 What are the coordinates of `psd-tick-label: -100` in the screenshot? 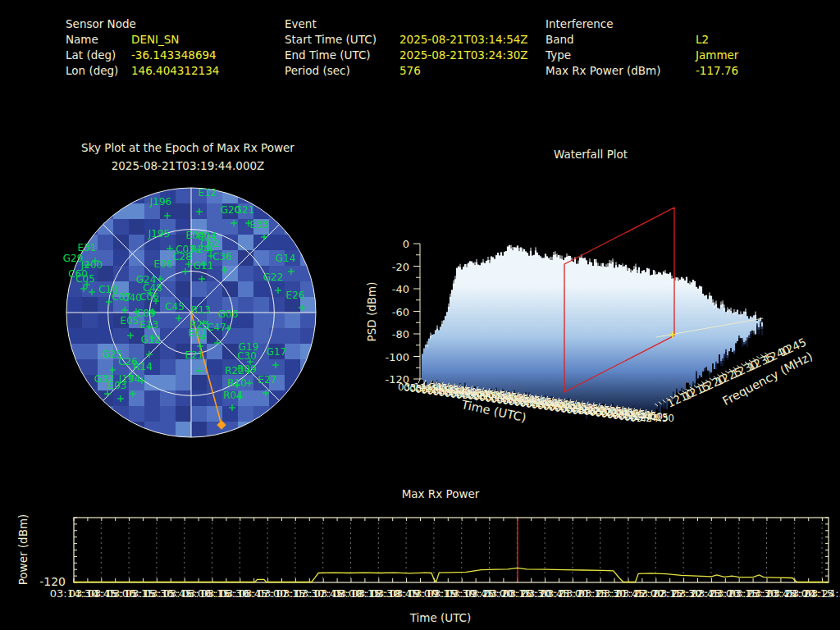 It's located at (397, 358).